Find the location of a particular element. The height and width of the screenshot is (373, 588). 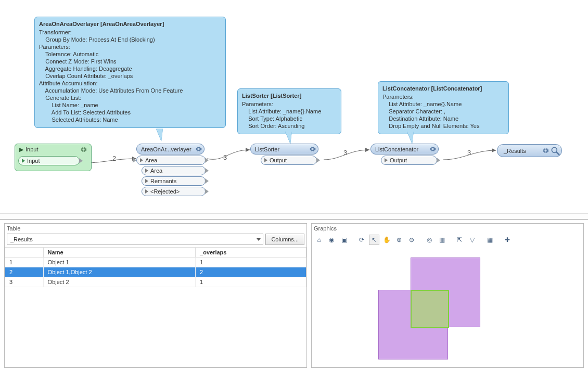

node-header: ListConcatenator is located at coordinates (405, 149).